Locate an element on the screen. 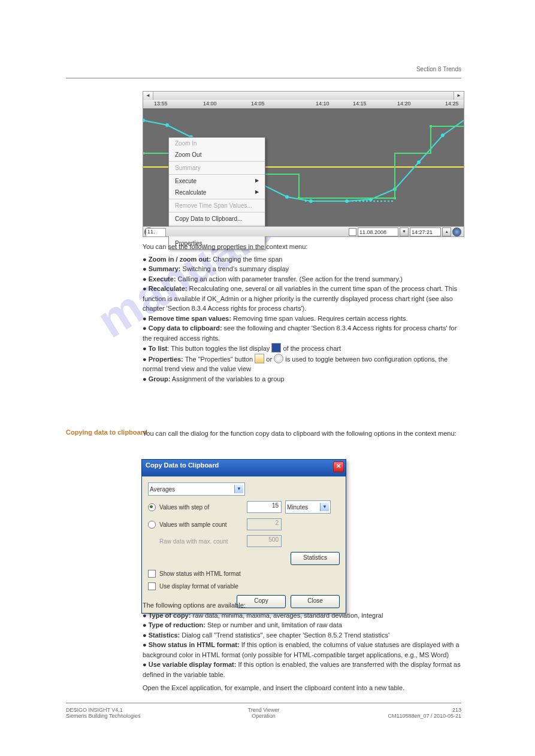 The height and width of the screenshot is (756, 535). bold-execute: Execute: is located at coordinates (162, 279).